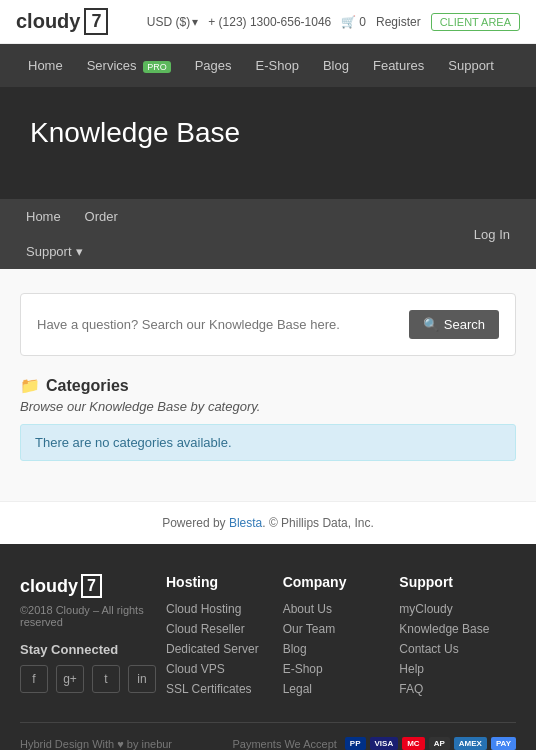 The image size is (536, 750). I want to click on footer-company-col: Company About Us Our Team Blog E-Shop Le…, so click(342, 638).